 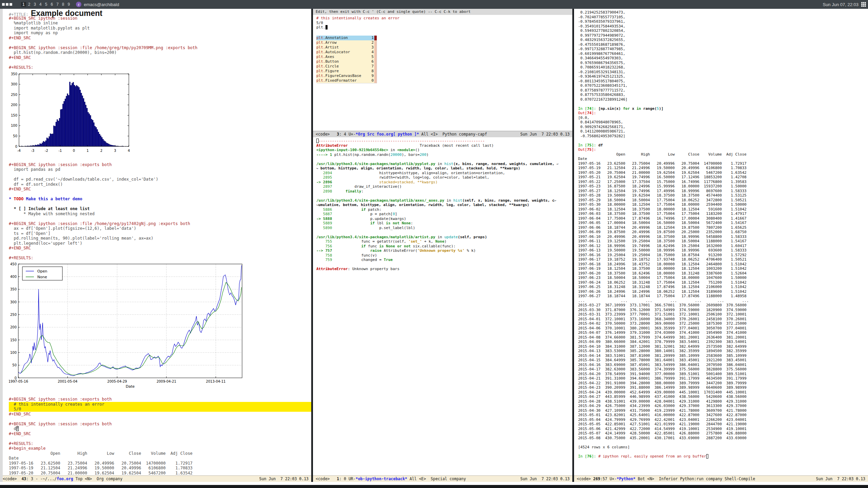 What do you see at coordinates (723, 328) in the screenshot?
I see `table-row: 2015-04-06 370.10001 380.20001 369.35999…` at bounding box center [723, 328].